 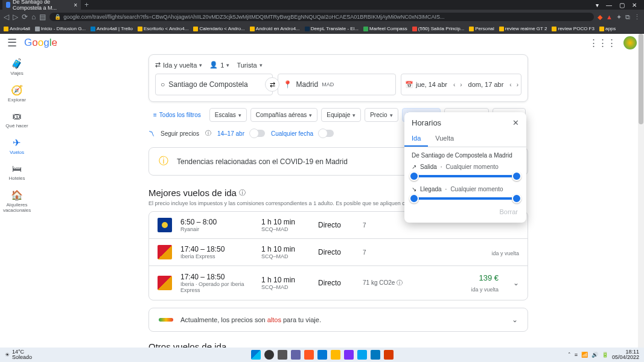 What do you see at coordinates (570, 355) in the screenshot?
I see `tray-chevron-icon: ˄` at bounding box center [570, 355].